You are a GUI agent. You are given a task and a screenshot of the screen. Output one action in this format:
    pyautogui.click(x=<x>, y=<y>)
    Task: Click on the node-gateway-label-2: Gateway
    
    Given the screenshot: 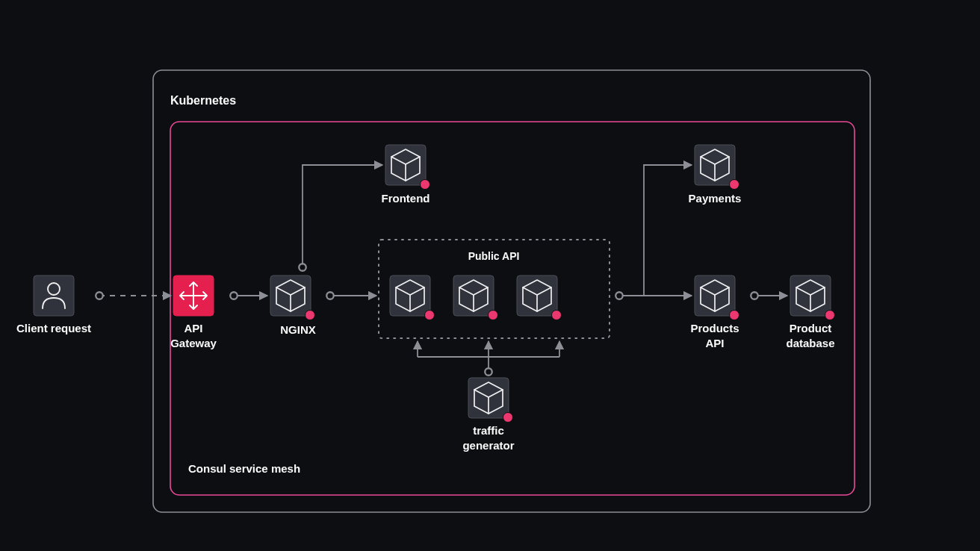 What is the action you would take?
    pyautogui.click(x=193, y=343)
    